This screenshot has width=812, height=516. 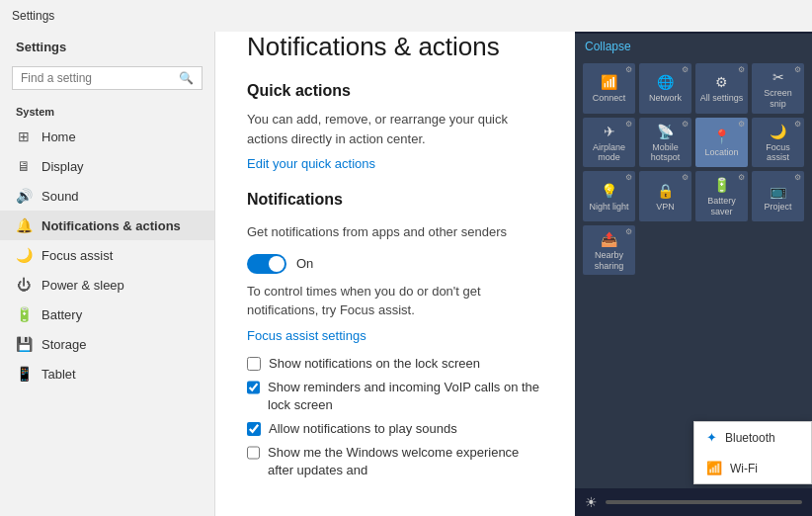 What do you see at coordinates (253, 453) in the screenshot?
I see `welcome-checkbox` at bounding box center [253, 453].